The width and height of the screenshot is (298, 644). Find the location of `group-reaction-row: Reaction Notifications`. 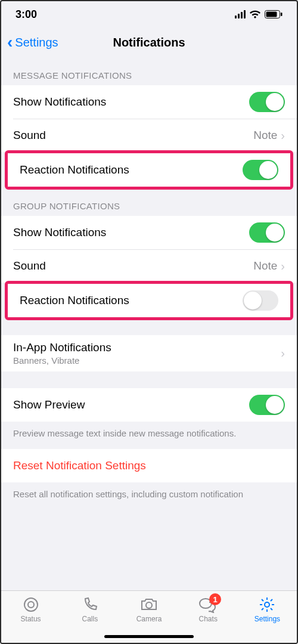

group-reaction-row: Reaction Notifications is located at coordinates (149, 301).